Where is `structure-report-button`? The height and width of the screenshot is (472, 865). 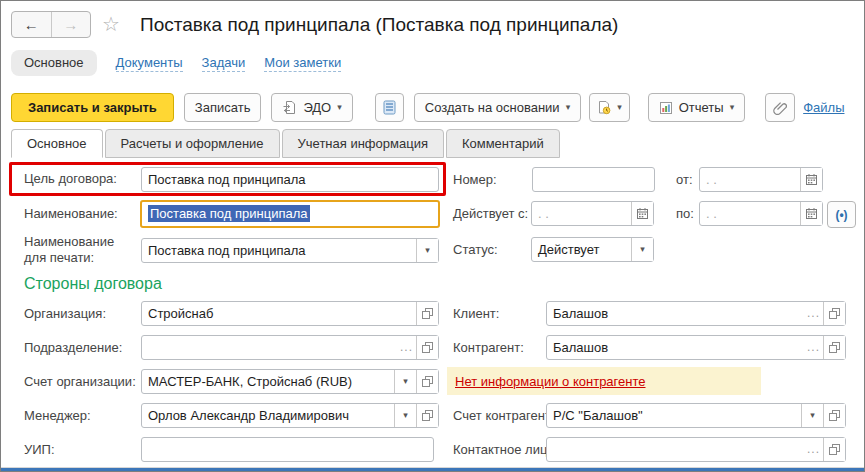
structure-report-button is located at coordinates (390, 108).